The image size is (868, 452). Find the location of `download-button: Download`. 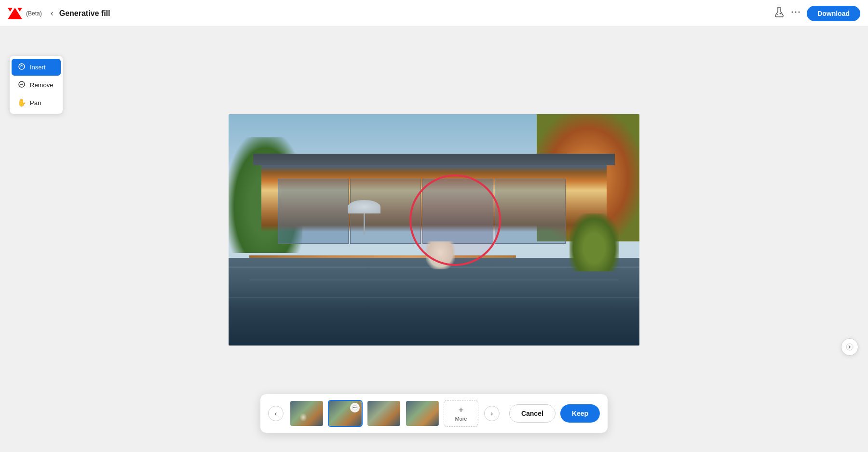

download-button: Download is located at coordinates (833, 13).